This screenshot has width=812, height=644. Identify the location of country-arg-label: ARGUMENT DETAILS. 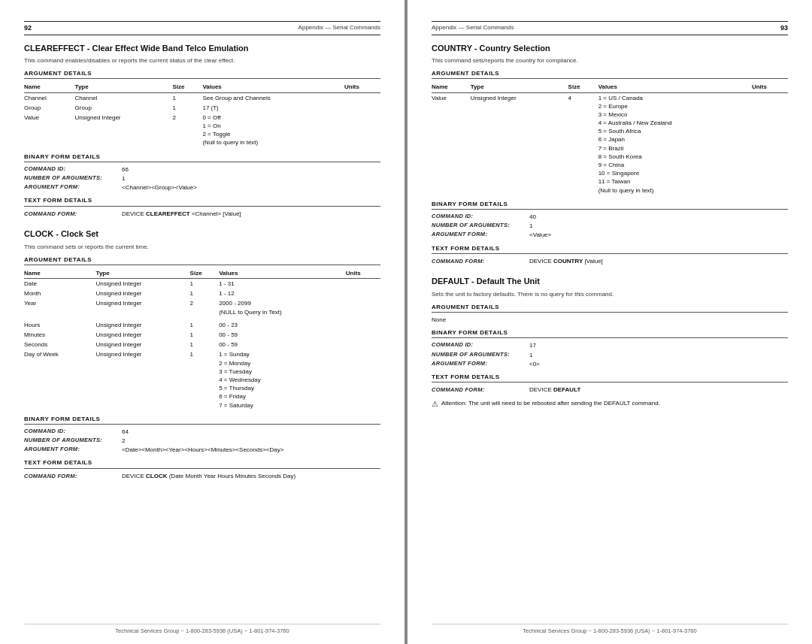
(610, 74).